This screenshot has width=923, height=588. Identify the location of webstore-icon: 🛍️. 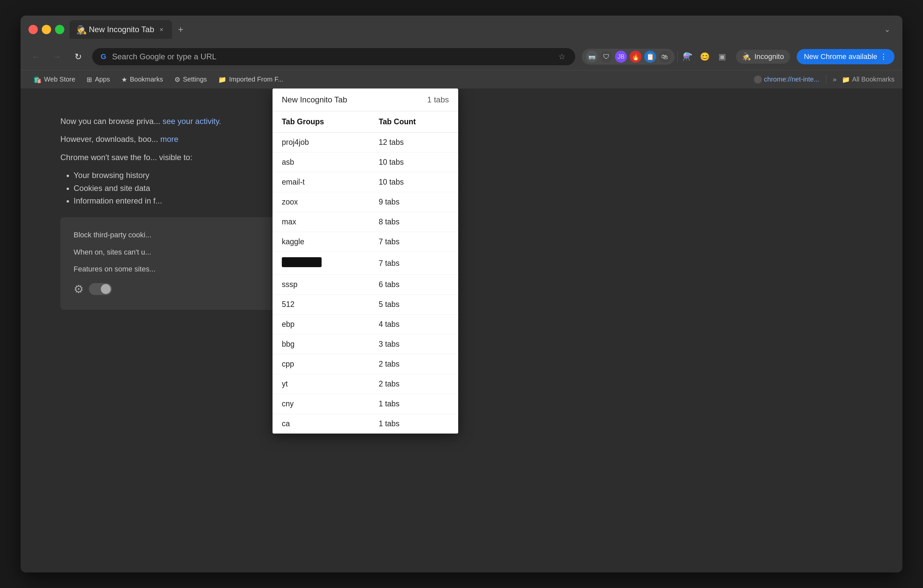
(37, 80).